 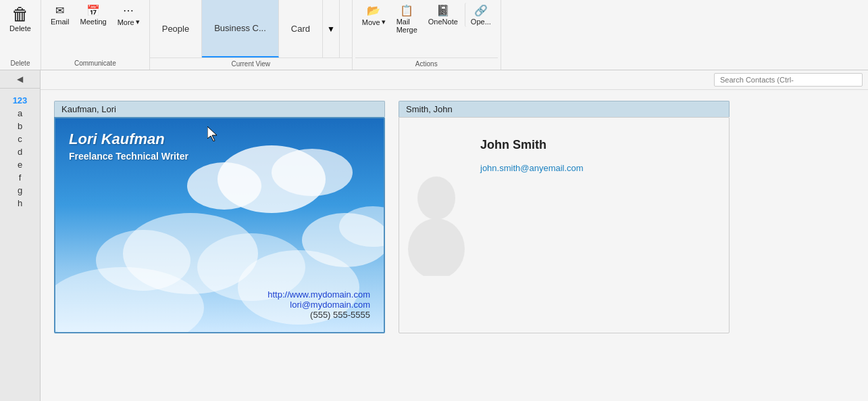 What do you see at coordinates (407, 19) in the screenshot?
I see `mail-merge-button: 📋 Mail Merge` at bounding box center [407, 19].